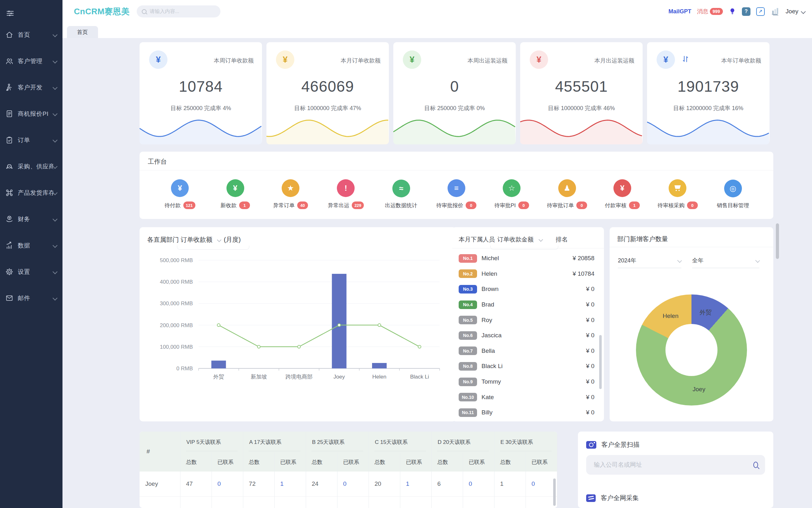 The width and height of the screenshot is (812, 508). I want to click on tab-home: 首页, so click(83, 32).